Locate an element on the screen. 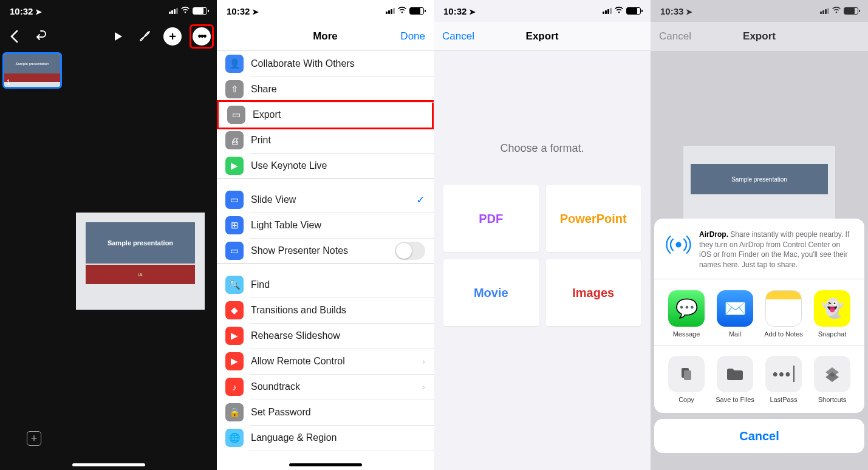  label-share: Share is located at coordinates (264, 89).